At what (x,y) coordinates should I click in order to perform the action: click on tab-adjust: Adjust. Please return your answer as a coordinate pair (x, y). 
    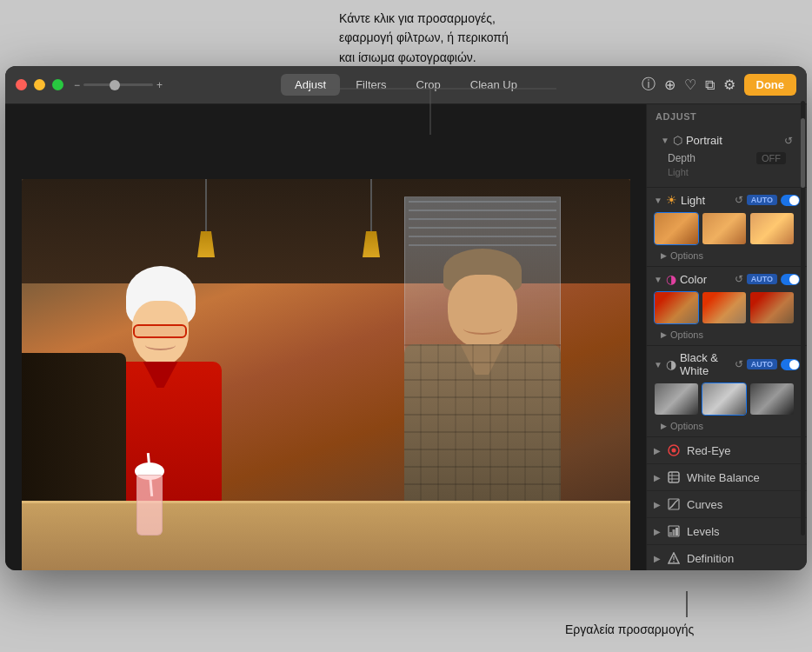
    Looking at the image, I should click on (310, 85).